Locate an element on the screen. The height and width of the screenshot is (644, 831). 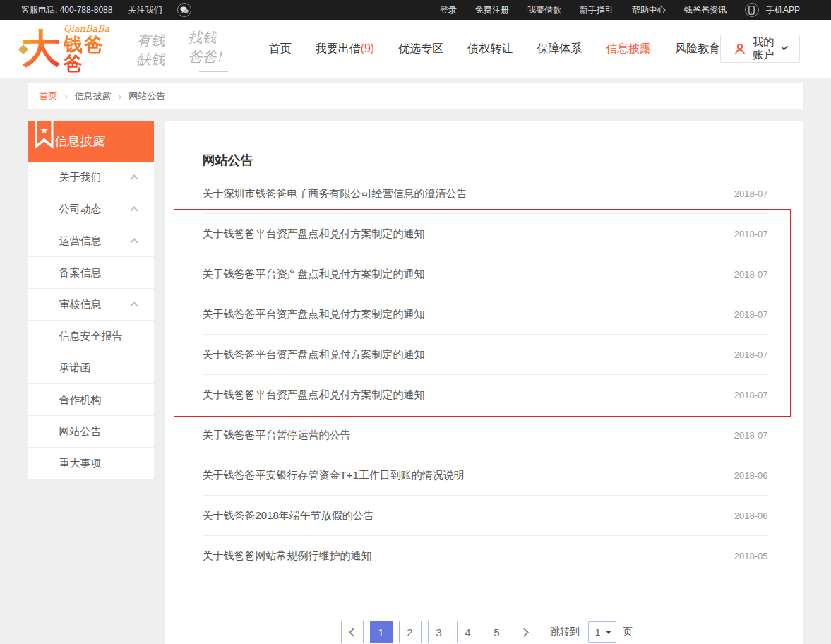
help-center-link: 帮助中心 is located at coordinates (649, 10).